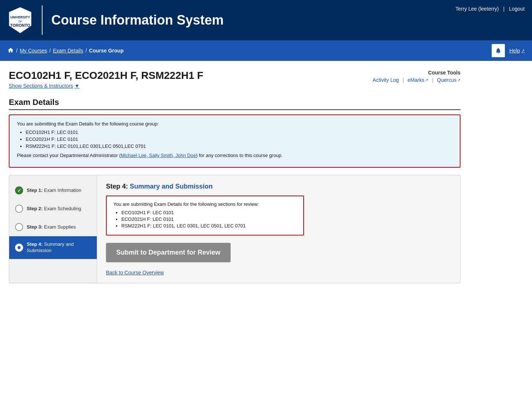  What do you see at coordinates (477, 9) in the screenshot?
I see `user-name: Terry Lee (leeterry)` at bounding box center [477, 9].